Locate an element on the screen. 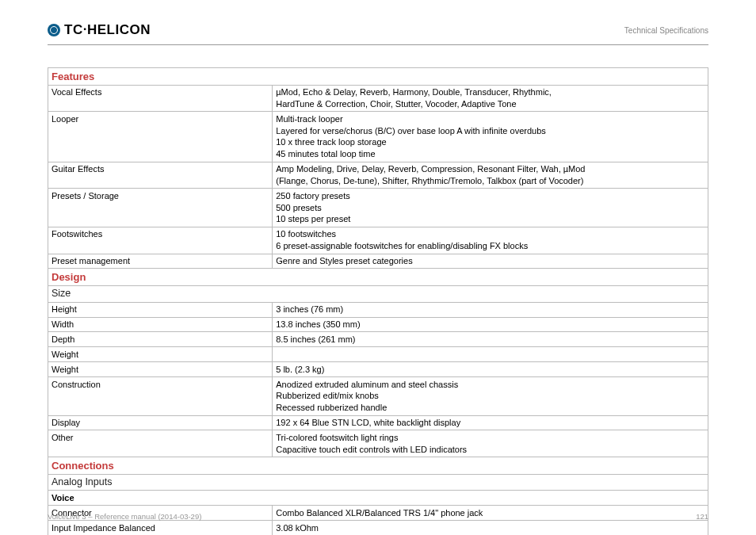 The height and width of the screenshot is (535, 756). table-row: Height3 inches (76 mm) is located at coordinates (379, 309).